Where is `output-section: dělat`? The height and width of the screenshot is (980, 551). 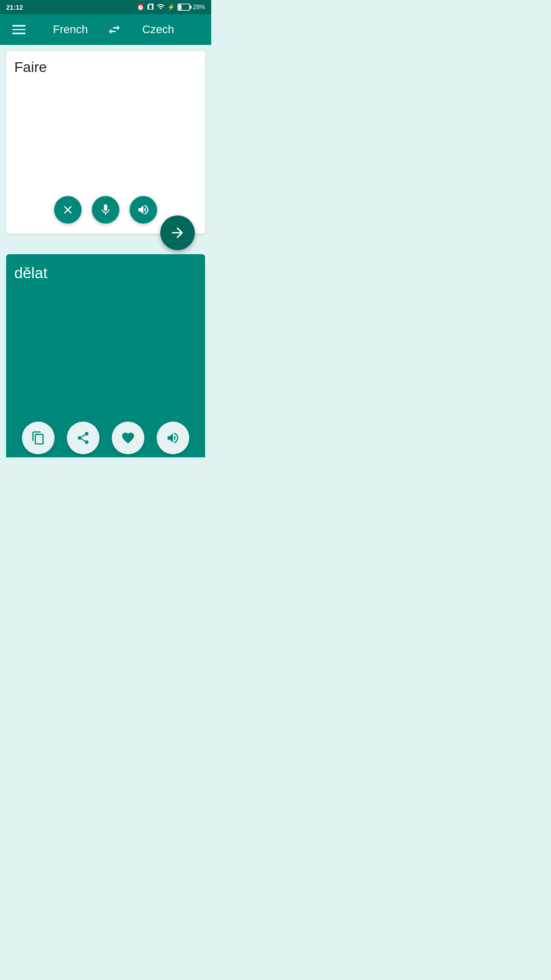
output-section: dělat is located at coordinates (106, 356).